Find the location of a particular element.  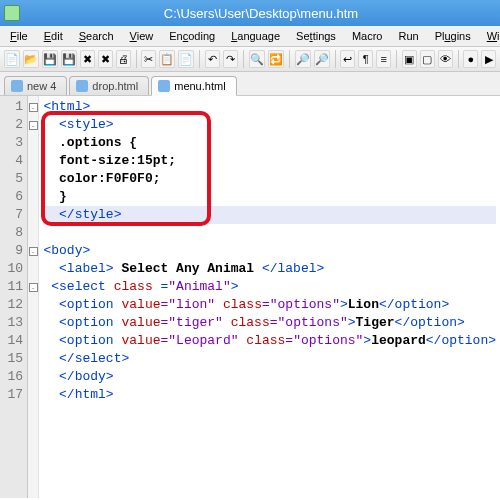

title-bar: C:\Users\User\Desktop\menu.htm is located at coordinates (250, 13).